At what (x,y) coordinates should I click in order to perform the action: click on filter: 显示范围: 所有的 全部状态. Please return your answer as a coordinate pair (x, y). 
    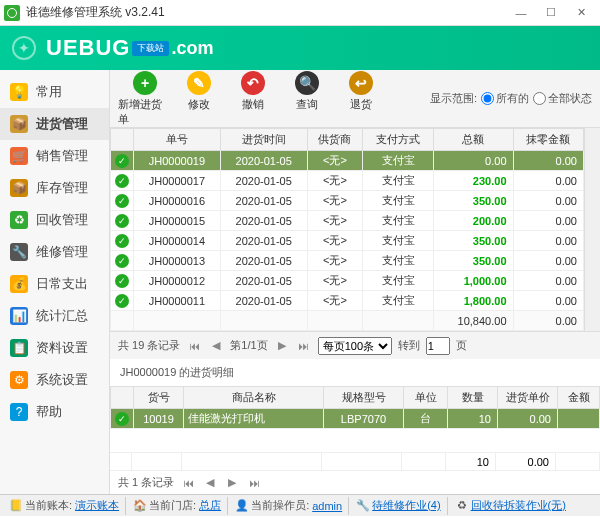
    Looking at the image, I should click on (511, 98).